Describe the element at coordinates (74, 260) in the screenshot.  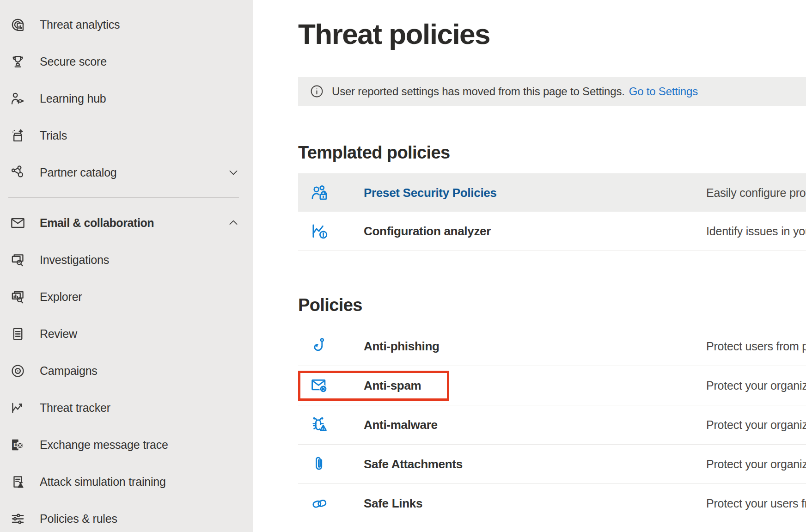
I see `sidebar-item-label: Investigations` at that location.